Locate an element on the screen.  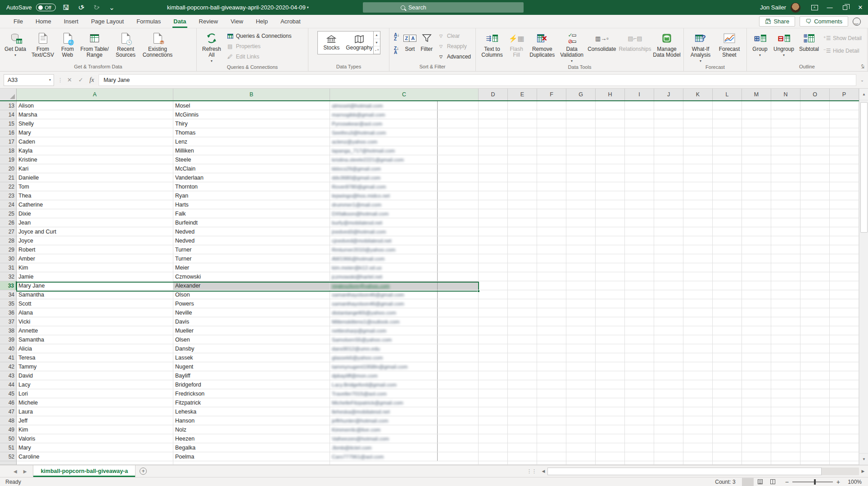
tab-help: Help is located at coordinates (262, 22).